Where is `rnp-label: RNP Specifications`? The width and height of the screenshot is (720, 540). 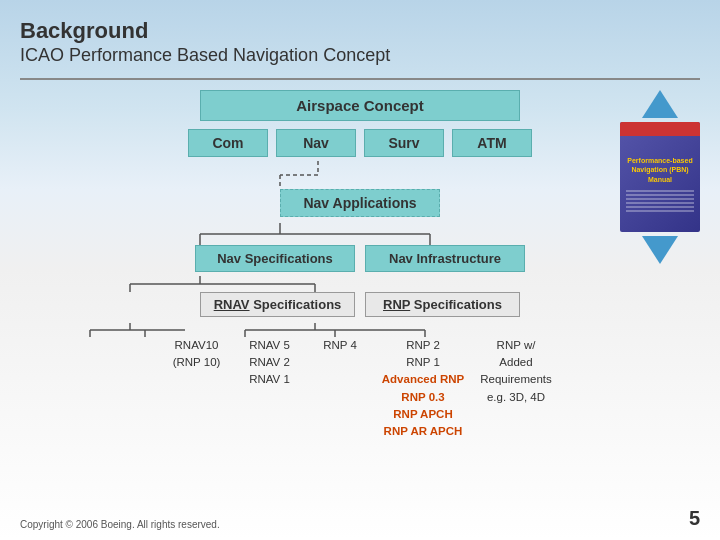
rnp-label: RNP Specifications is located at coordinates (442, 304).